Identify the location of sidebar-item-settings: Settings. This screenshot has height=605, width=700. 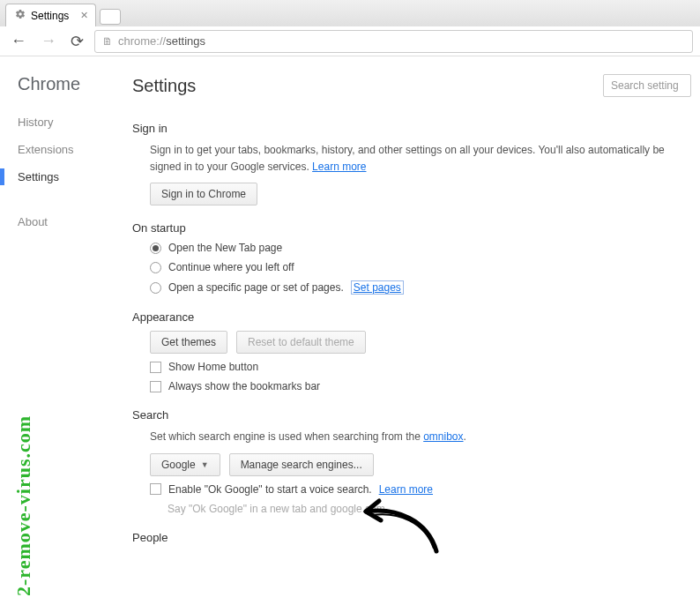
(75, 176).